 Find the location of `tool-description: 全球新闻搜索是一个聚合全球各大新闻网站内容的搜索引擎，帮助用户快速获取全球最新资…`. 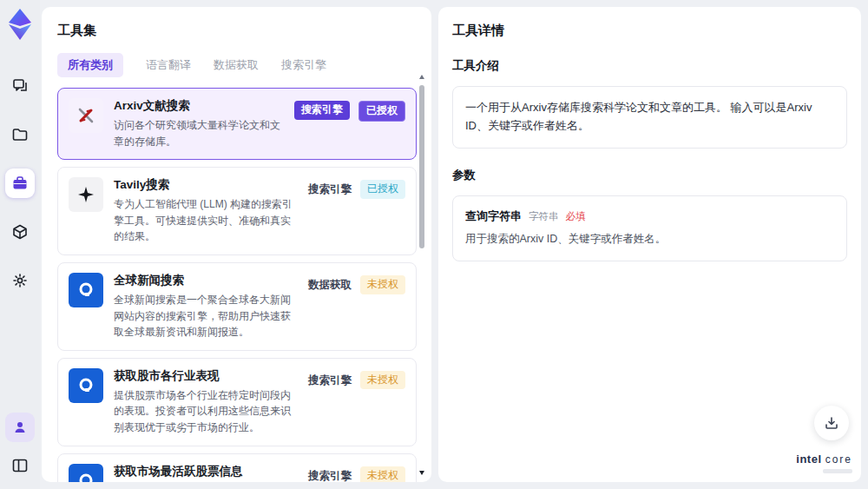

tool-description: 全球新闻搜索是一个聚合全球各大新闻网站内容的搜索引擎，帮助用户快速获取全球最新资… is located at coordinates (206, 316).